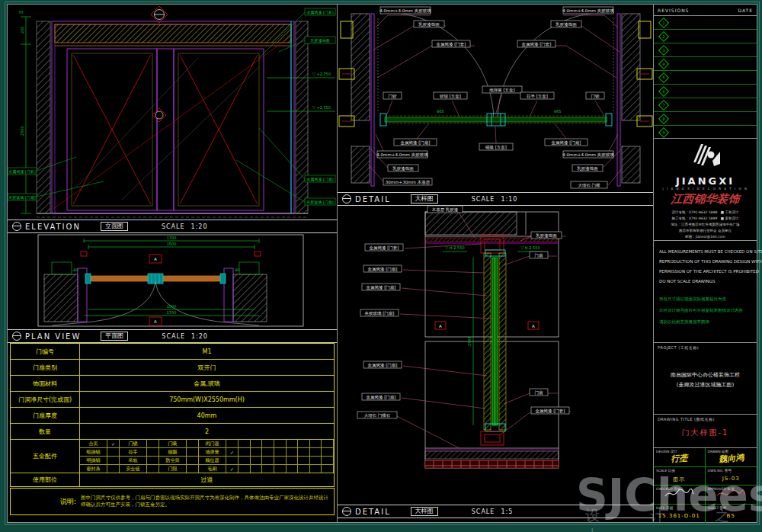 The image size is (762, 532). I want to click on hardware-checkmark: ✓, so click(114, 444).